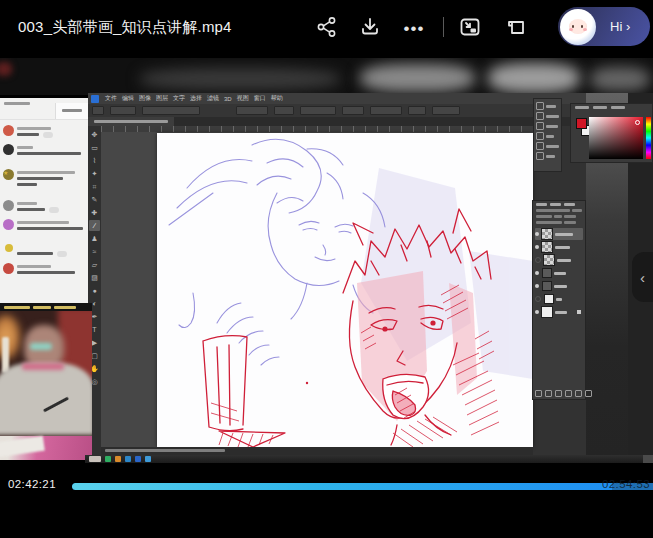 The height and width of the screenshot is (538, 653). I want to click on share-button, so click(327, 27).